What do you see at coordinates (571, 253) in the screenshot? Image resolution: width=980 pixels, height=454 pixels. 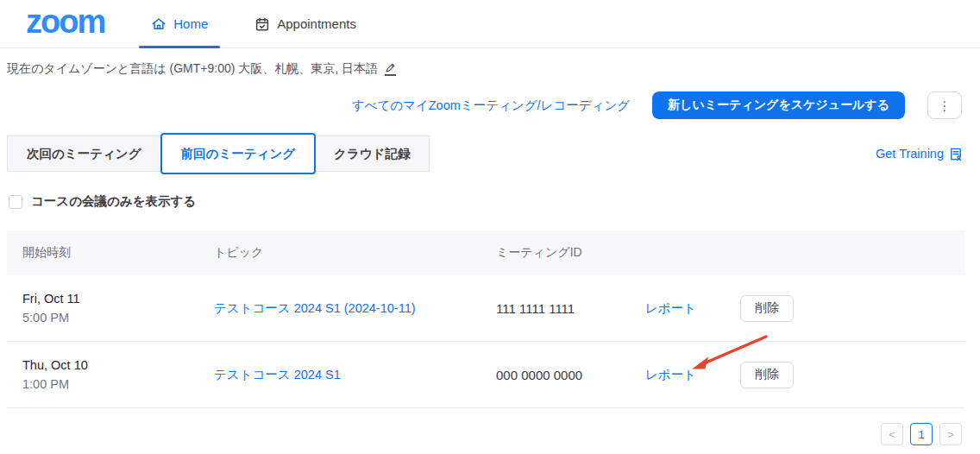 I see `column-header-meeting-id: ミーティングID` at bounding box center [571, 253].